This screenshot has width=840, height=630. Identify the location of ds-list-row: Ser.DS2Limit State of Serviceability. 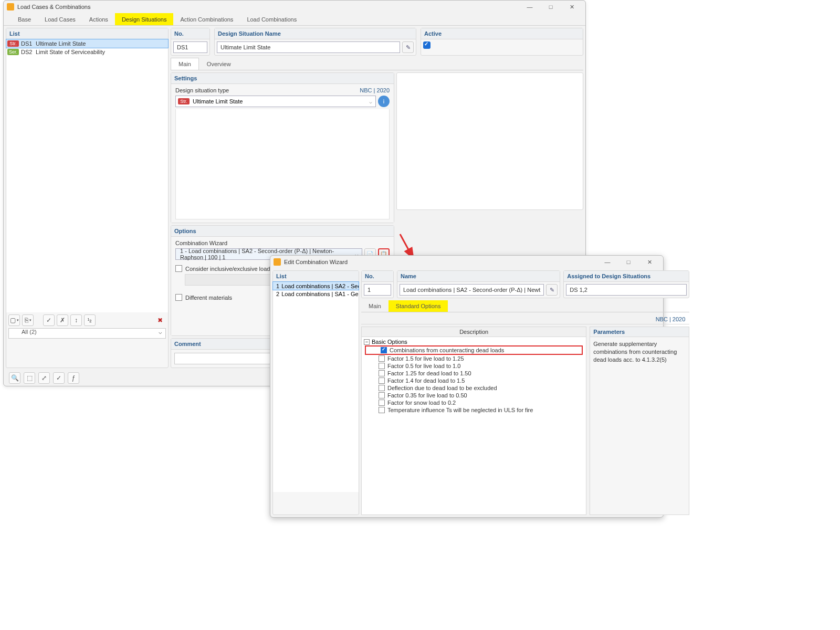
(87, 52).